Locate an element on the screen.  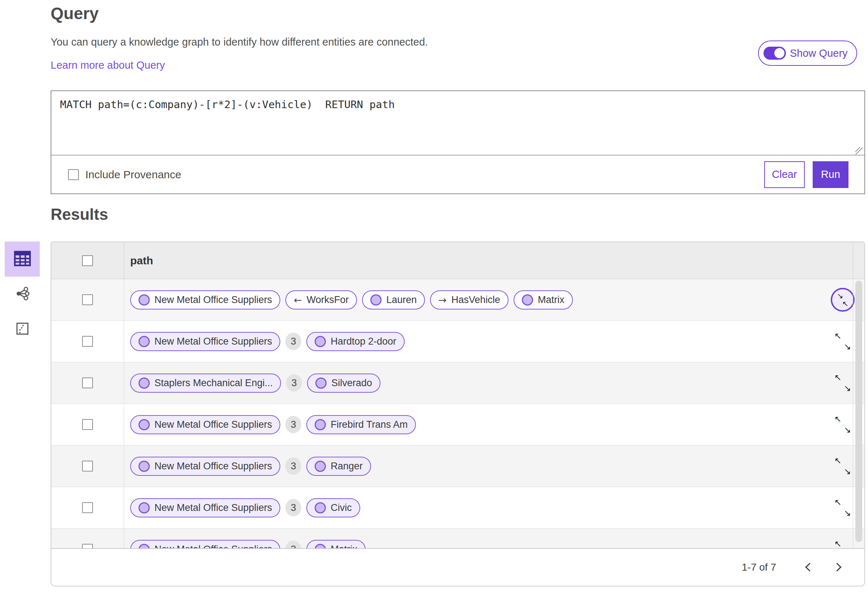
relationship-pill: ←WorksFor is located at coordinates (321, 300).